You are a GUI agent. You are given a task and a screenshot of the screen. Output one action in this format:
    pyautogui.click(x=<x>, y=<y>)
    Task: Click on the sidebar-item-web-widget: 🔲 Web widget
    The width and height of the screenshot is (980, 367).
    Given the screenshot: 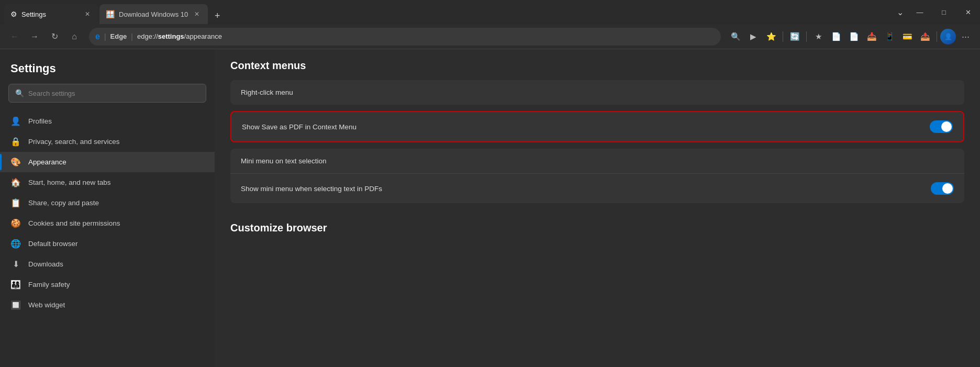 What is the action you would take?
    pyautogui.click(x=107, y=305)
    